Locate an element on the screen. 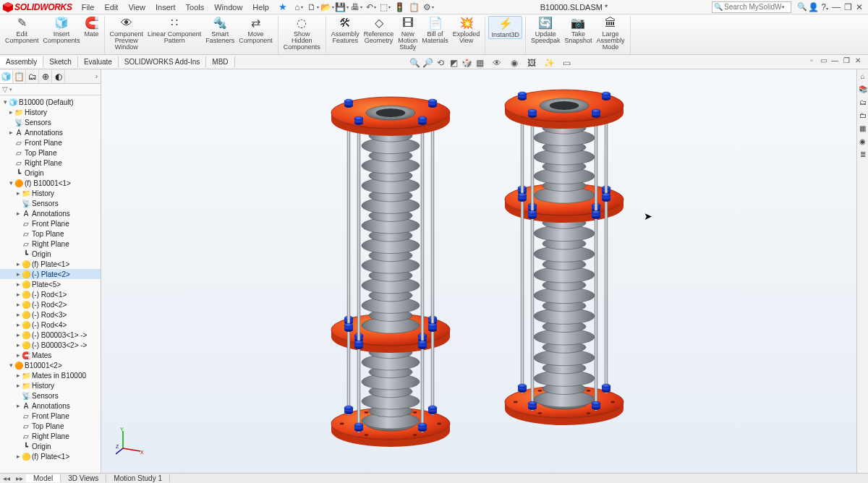 The height and width of the screenshot is (483, 868). tree-node: ▸🧲Mates is located at coordinates (51, 355).